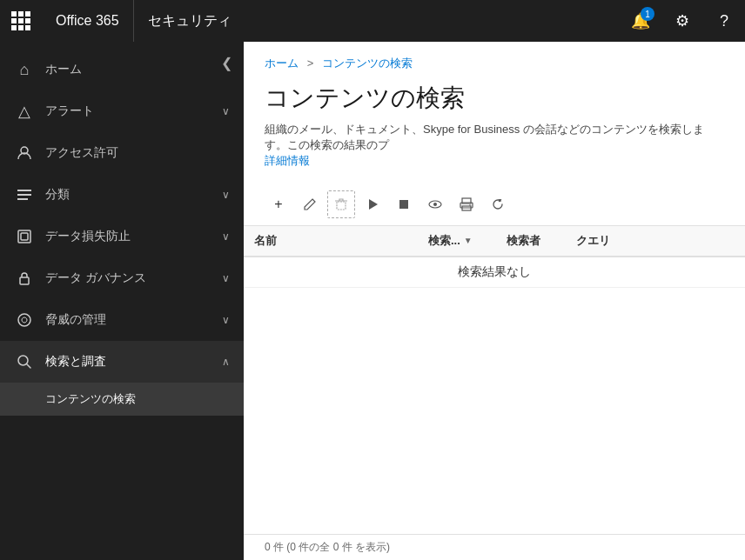 The height and width of the screenshot is (560, 745). I want to click on lock-icon, so click(24, 278).